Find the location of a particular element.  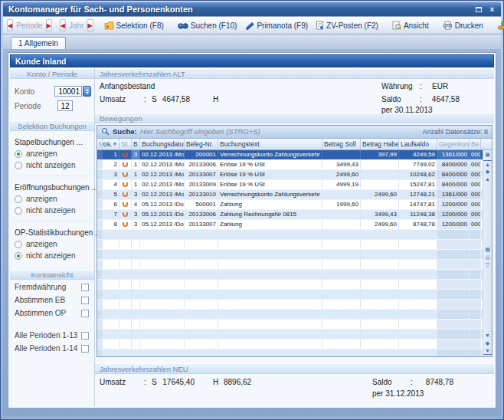

radio-eroeffnung-anzeigen: anzeigen is located at coordinates (52, 199).